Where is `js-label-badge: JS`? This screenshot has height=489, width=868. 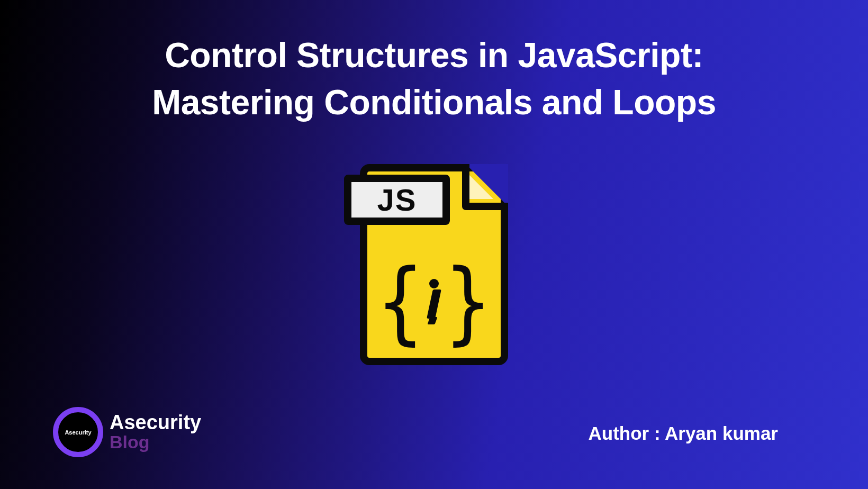
js-label-badge: JS is located at coordinates (397, 200).